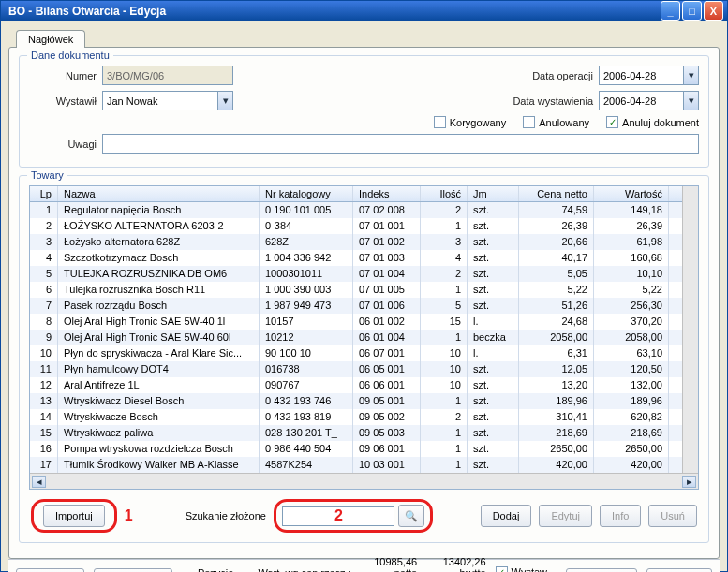  I want to click on label-data-operacji: Data operacji, so click(547, 76).